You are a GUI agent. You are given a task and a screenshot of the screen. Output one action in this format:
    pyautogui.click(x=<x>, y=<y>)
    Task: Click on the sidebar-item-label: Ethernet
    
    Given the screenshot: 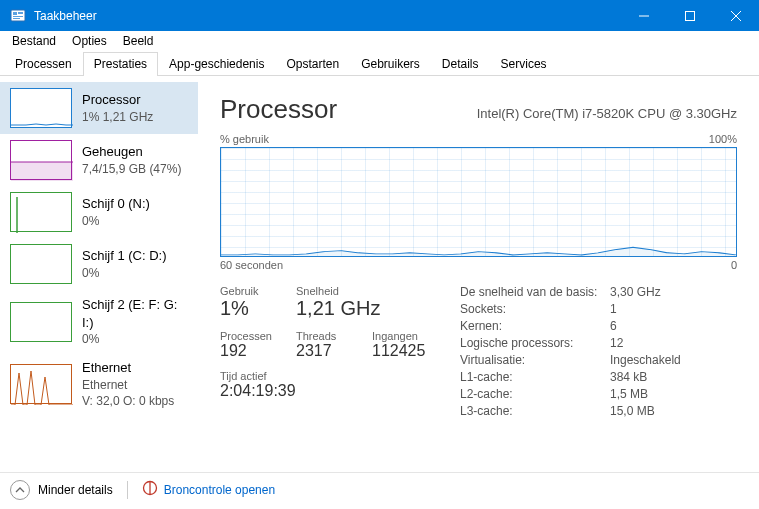 What is the action you would take?
    pyautogui.click(x=128, y=368)
    